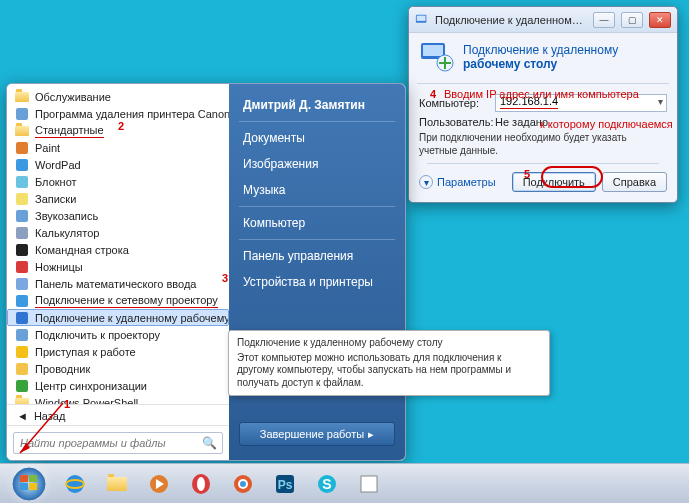  What do you see at coordinates (22, 335) in the screenshot?
I see `proj-icon` at bounding box center [22, 335].